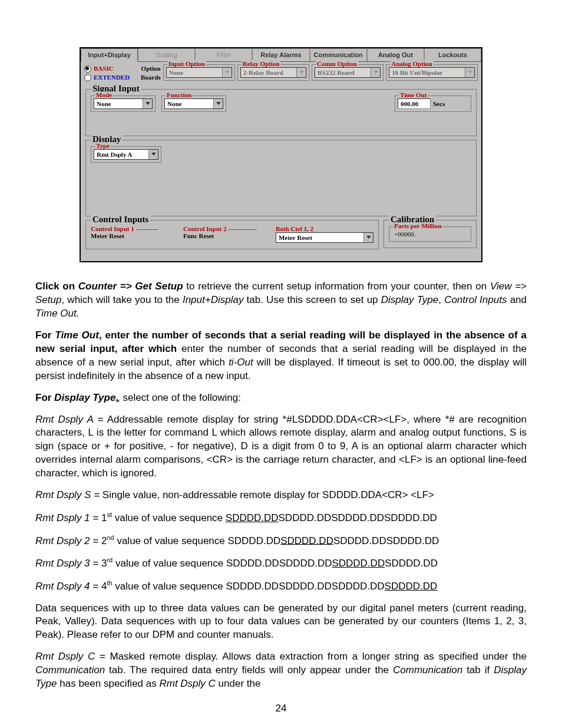  What do you see at coordinates (452, 55) in the screenshot?
I see `tab-lockouts: Lockouts` at bounding box center [452, 55].